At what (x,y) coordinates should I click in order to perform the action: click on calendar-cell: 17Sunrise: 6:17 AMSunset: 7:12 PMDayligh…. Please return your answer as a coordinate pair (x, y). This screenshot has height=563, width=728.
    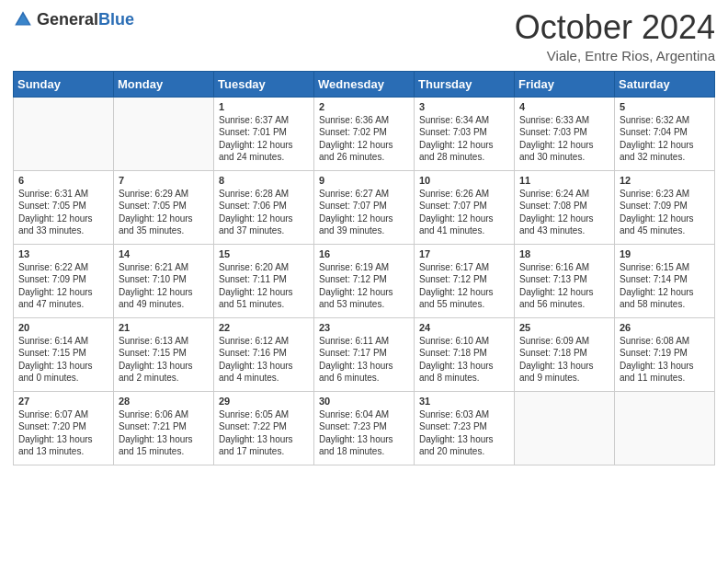
    Looking at the image, I should click on (465, 281).